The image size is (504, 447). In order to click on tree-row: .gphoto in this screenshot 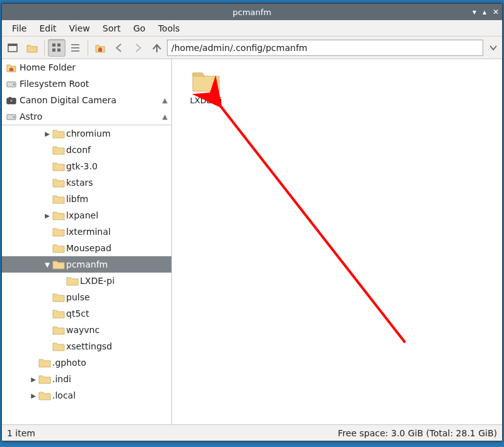, I will do `click(87, 363)`.